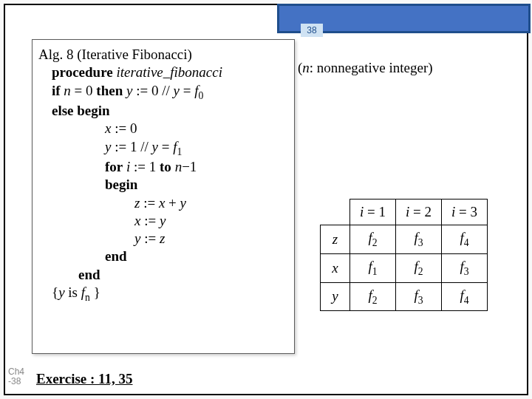 This screenshot has width=532, height=399. What do you see at coordinates (145, 167) in the screenshot?
I see `for-mid: := 1` at bounding box center [145, 167].